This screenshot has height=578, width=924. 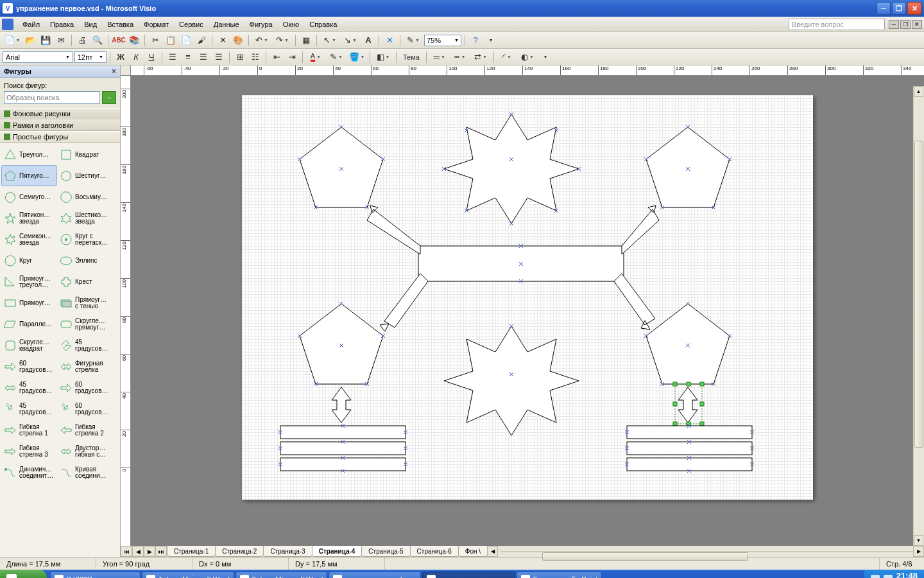 What do you see at coordinates (90, 57) in the screenshot?
I see `font-size-combo: 12пт▼` at bounding box center [90, 57].